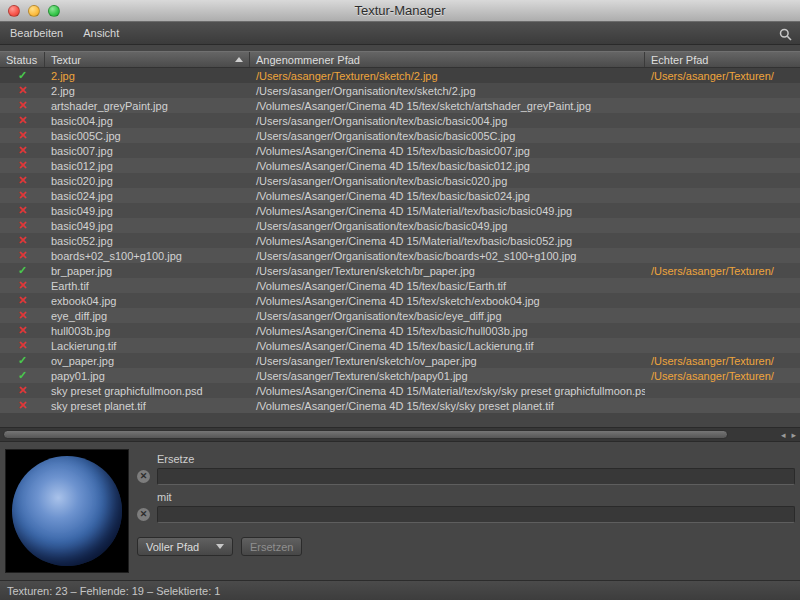 Image resolution: width=800 pixels, height=600 pixels. Describe the element at coordinates (148, 271) in the screenshot. I see `texture-name: br_paper.jpg` at that location.